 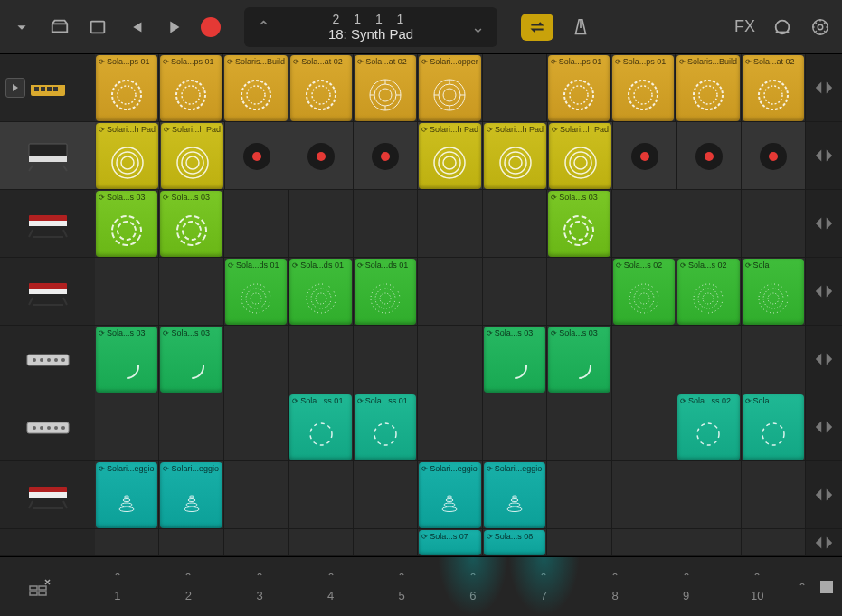 What do you see at coordinates (331, 586) in the screenshot?
I see `column-trigger: ⌃4` at bounding box center [331, 586].